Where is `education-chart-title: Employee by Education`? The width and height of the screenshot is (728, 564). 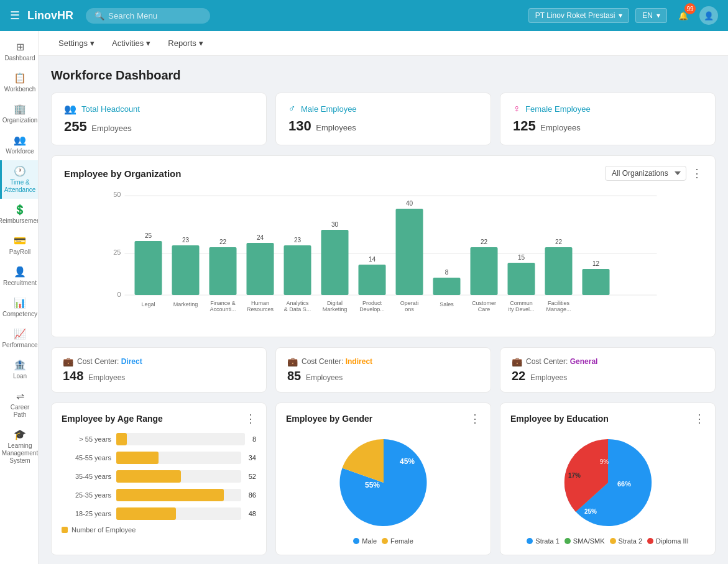
education-chart-title: Employee by Education is located at coordinates (560, 419).